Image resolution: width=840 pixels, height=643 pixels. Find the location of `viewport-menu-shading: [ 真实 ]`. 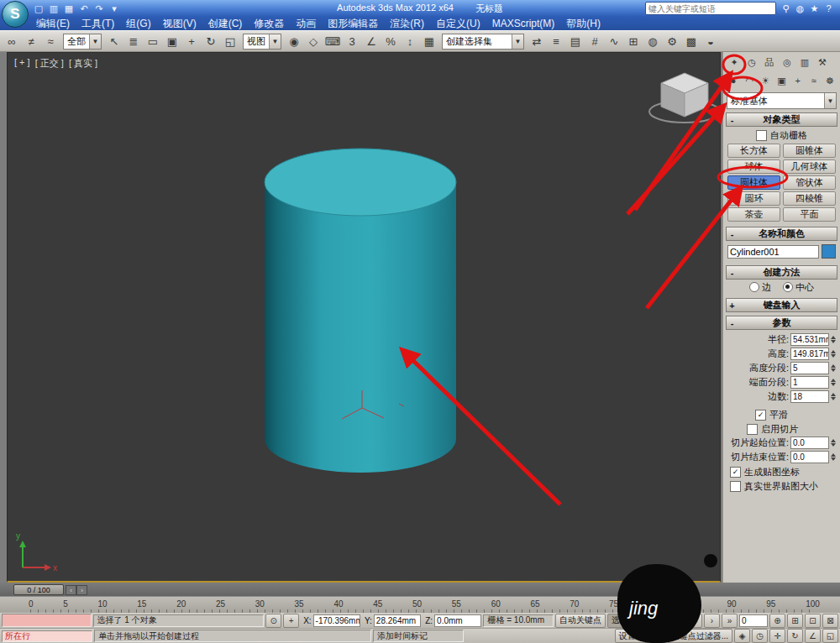

viewport-menu-shading: [ 真实 ] is located at coordinates (83, 64).